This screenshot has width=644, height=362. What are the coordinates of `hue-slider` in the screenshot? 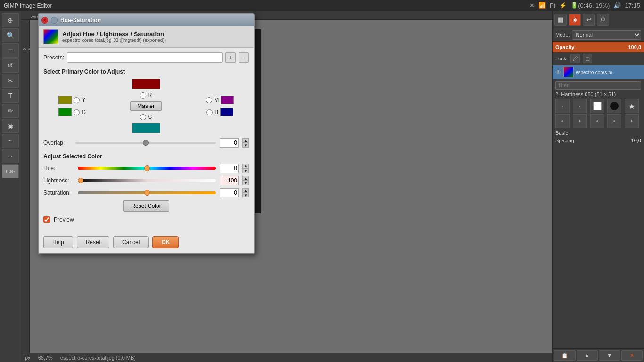 It's located at (147, 168).